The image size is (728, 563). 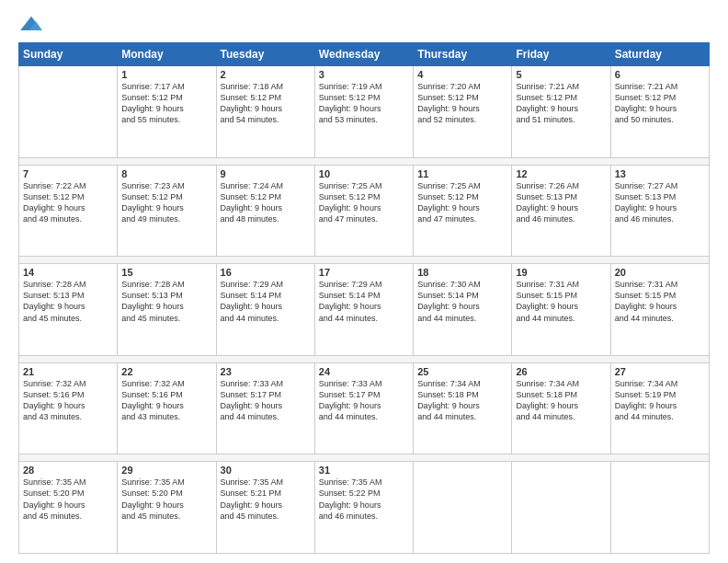 I want to click on day-cell: 20Sunrise: 7:31 AM Sunset: 5:15 PM Dayli…, so click(x=660, y=310).